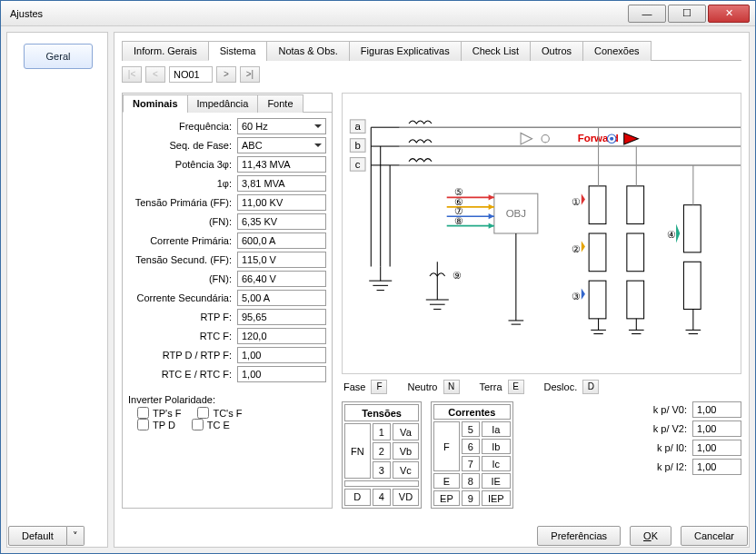 This screenshot has width=756, height=554. Describe the element at coordinates (714, 536) in the screenshot. I see `cancelar-button: Cancelar` at that location.